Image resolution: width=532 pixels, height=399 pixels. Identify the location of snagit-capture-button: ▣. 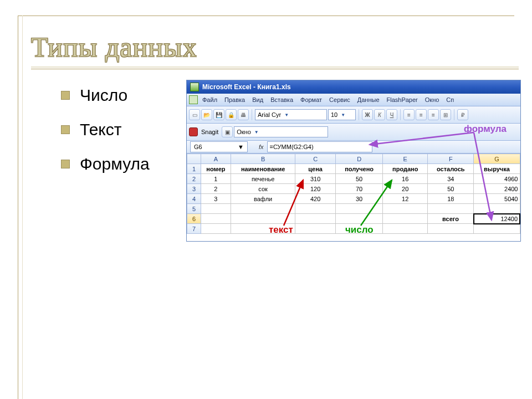
(227, 132).